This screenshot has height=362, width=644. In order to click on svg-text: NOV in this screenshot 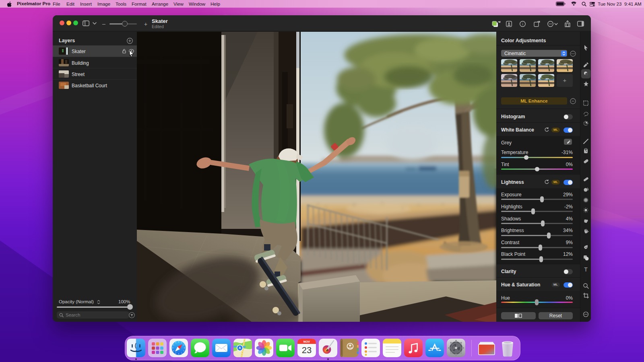, I will do `click(307, 342)`.